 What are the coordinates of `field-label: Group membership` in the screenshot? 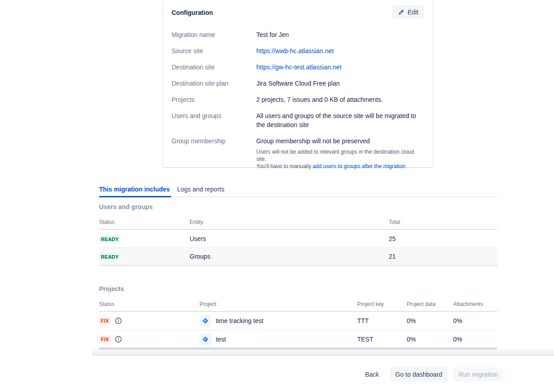 It's located at (214, 153).